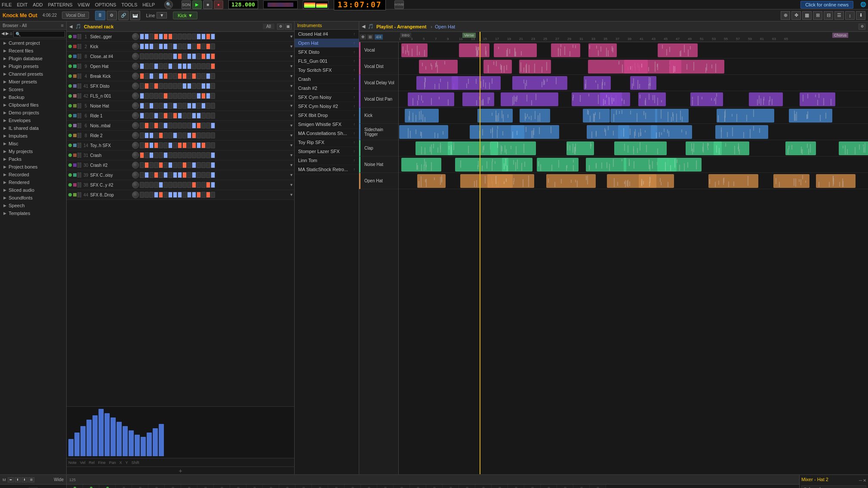  I want to click on channel-row-14: 39 SFX C..oisy ▼, so click(181, 175).